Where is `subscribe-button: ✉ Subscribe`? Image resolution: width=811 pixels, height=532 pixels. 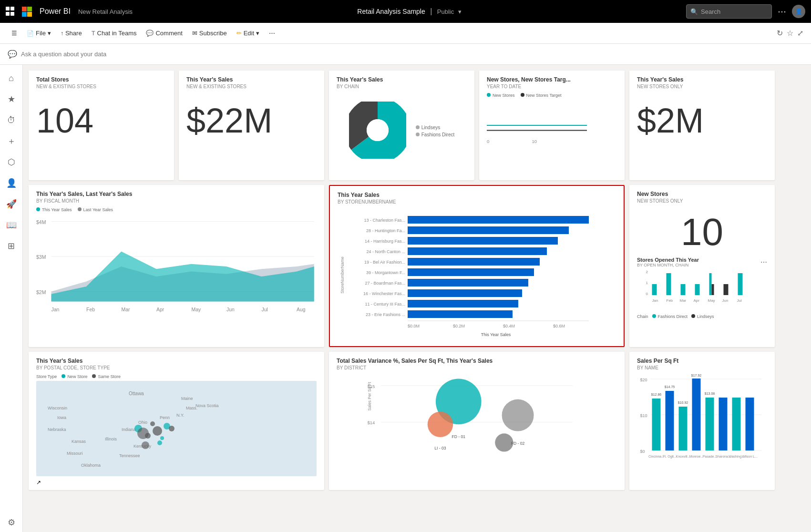 subscribe-button: ✉ Subscribe is located at coordinates (210, 33).